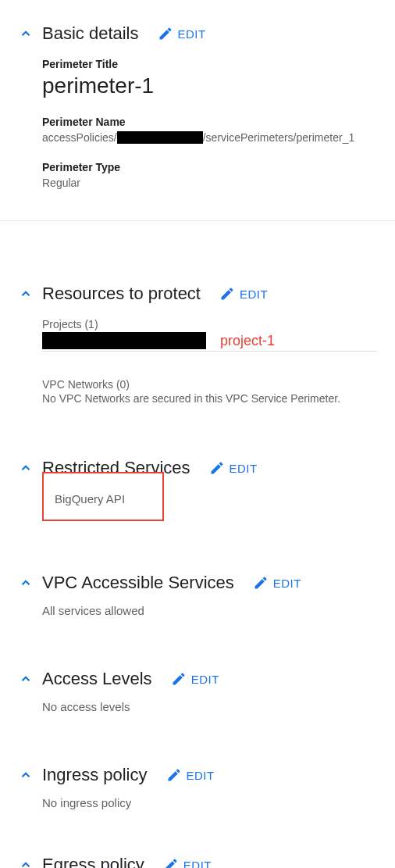  Describe the element at coordinates (124, 341) in the screenshot. I see `redacted-project-id` at that location.